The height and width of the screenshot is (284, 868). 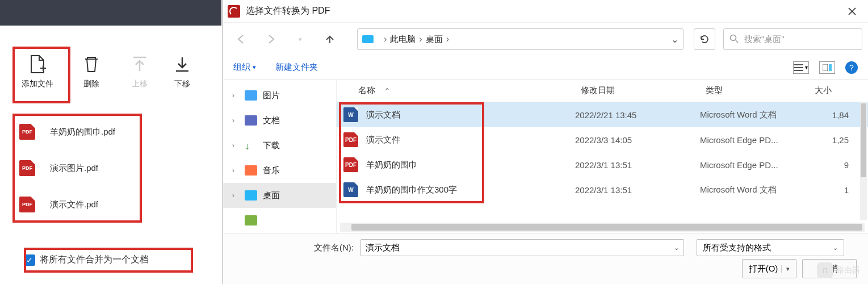 I want to click on new-folder-button: 新建文件夹, so click(x=296, y=67).